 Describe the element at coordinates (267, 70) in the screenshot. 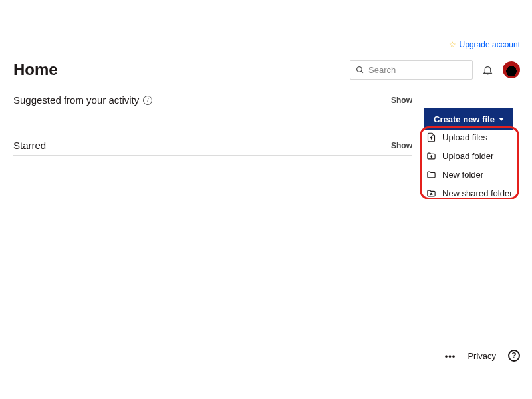

I see `header: Home` at that location.